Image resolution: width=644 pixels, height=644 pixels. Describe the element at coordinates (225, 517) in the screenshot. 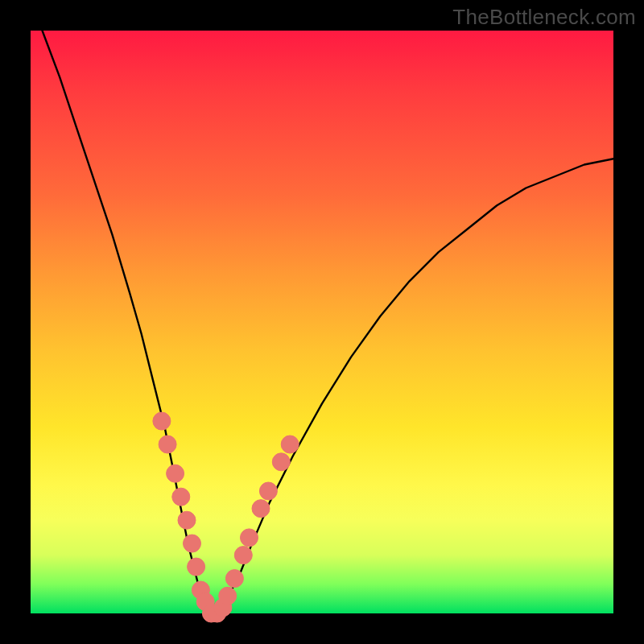

I see `curve-markers` at that location.